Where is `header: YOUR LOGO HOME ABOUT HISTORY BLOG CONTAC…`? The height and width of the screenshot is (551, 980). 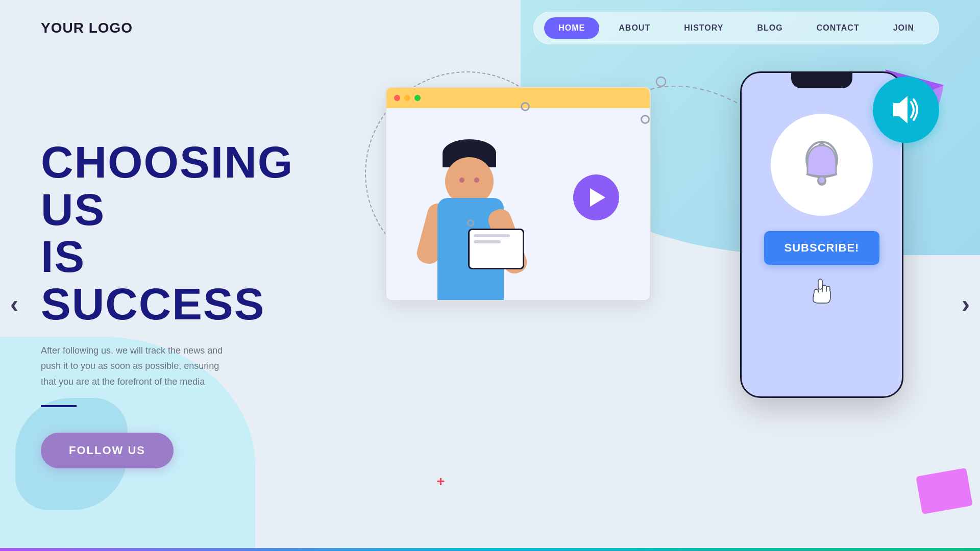
header: YOUR LOGO HOME ABOUT HISTORY BLOG CONTAC… is located at coordinates (490, 28).